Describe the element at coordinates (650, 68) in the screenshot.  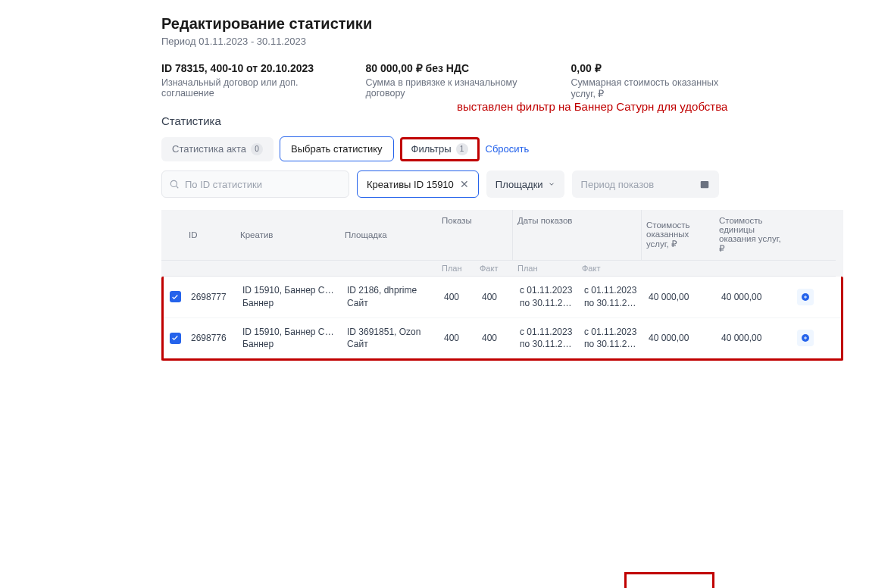
I see `summary-total-value: 0,00 ₽` at that location.